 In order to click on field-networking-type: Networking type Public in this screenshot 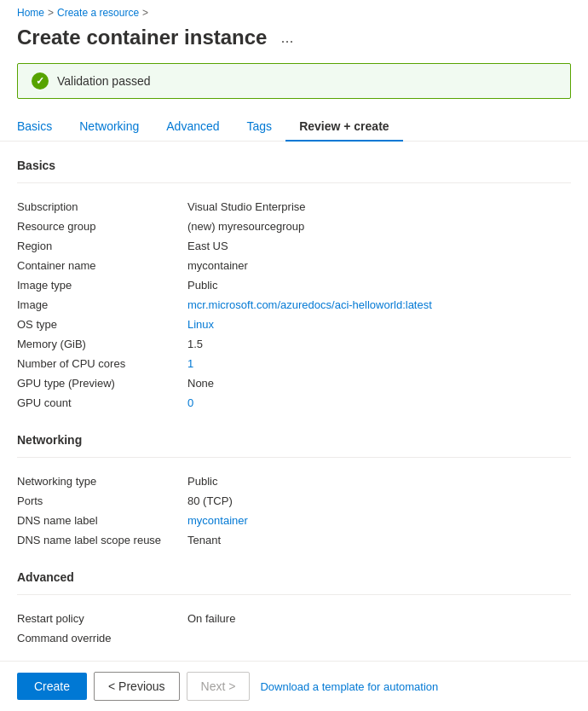, I will do `click(294, 481)`.